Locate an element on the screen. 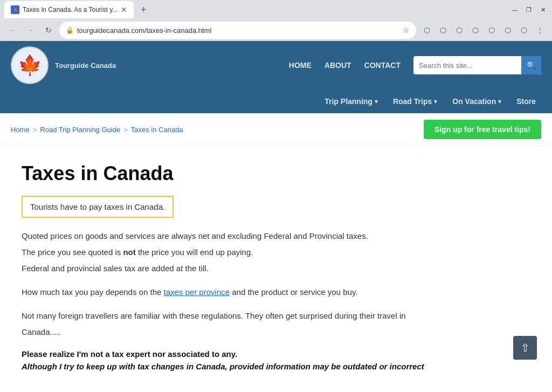  url-text: tourguidecanada.com/taxes-in-canada.html is located at coordinates (238, 30).